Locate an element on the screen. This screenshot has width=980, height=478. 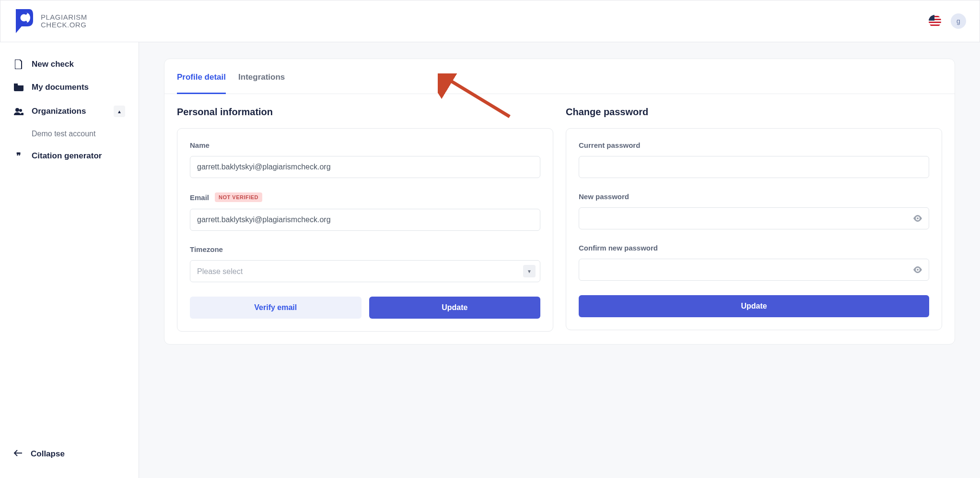
tabs: Profile detail Integrations is located at coordinates (560, 77).